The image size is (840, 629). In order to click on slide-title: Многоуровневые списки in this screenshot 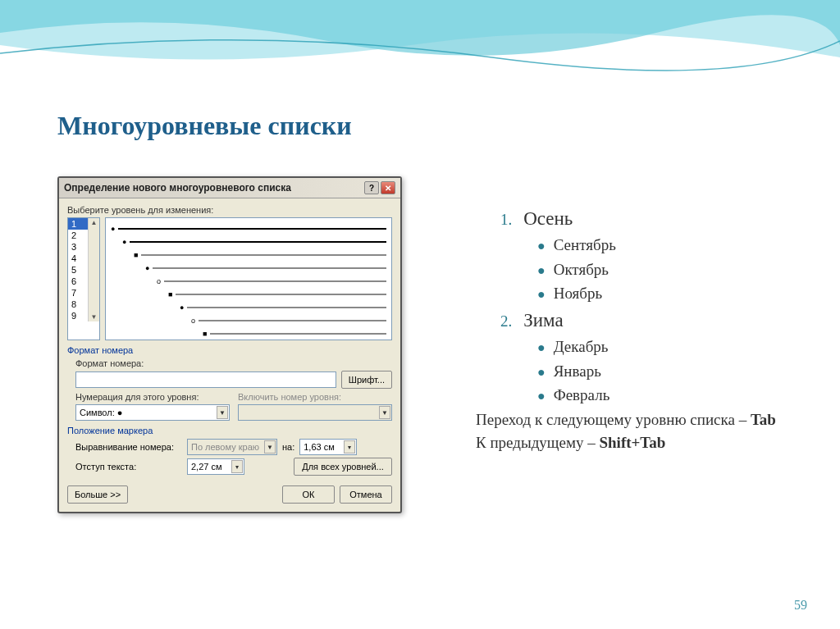, I will do `click(205, 126)`.